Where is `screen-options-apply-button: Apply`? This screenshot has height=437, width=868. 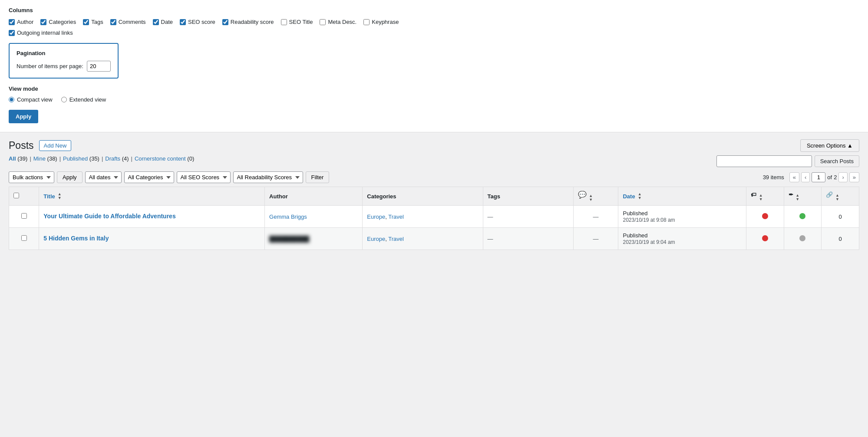 screen-options-apply-button: Apply is located at coordinates (23, 116).